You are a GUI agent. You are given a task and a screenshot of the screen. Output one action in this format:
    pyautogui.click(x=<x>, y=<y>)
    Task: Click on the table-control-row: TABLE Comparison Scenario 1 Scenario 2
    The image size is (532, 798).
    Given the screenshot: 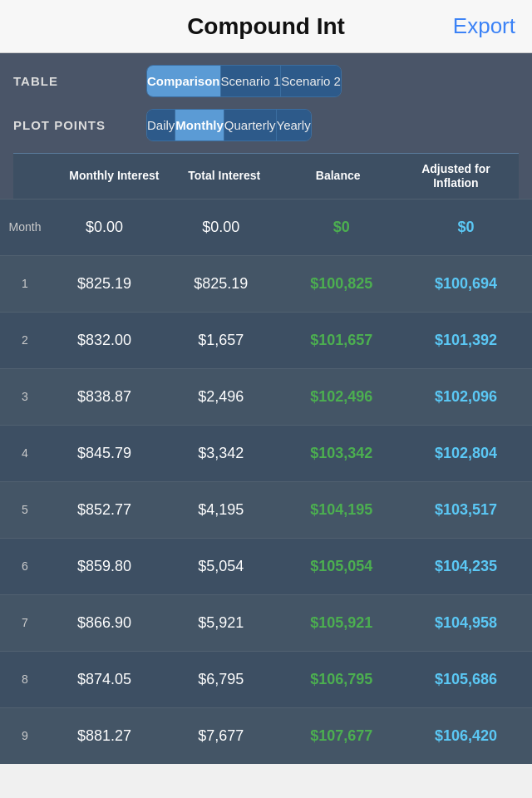 What is the action you would take?
    pyautogui.click(x=266, y=81)
    